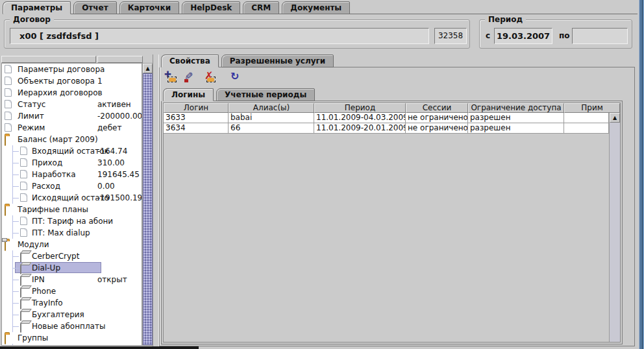 The image size is (644, 349). What do you see at coordinates (392, 123) in the screenshot?
I see `logins-table-body: 3633babai11.01.2009-04.03.2009не огранич…` at bounding box center [392, 123].